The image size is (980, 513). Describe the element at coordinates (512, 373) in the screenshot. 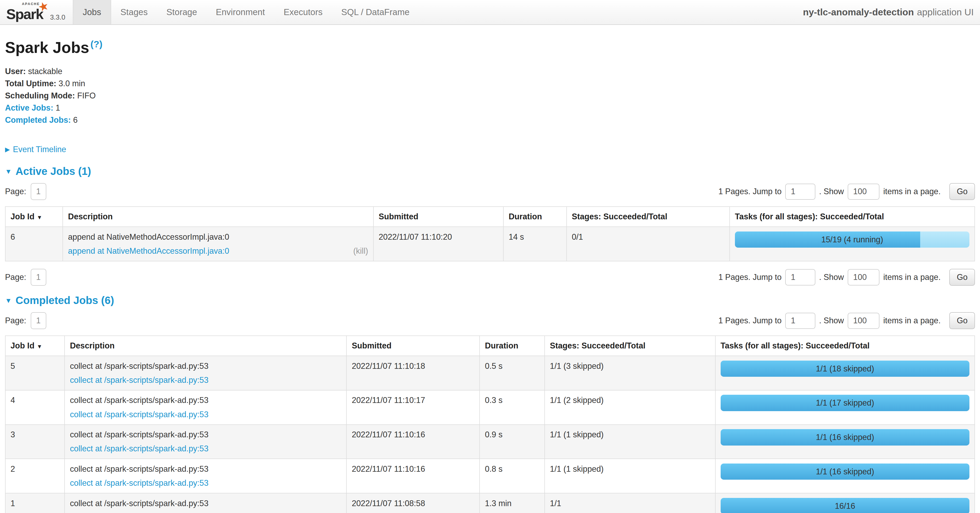

I see `duration-cell: 0.5 s` at that location.